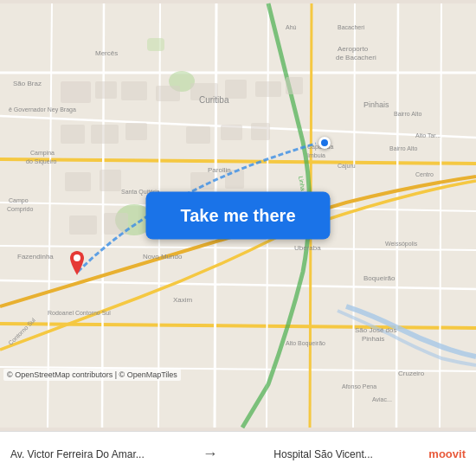 The height and width of the screenshot is (476, 476). Describe the element at coordinates (42, 110) in the screenshot. I see `svg-text: ê Governador Ney Braga` at that location.